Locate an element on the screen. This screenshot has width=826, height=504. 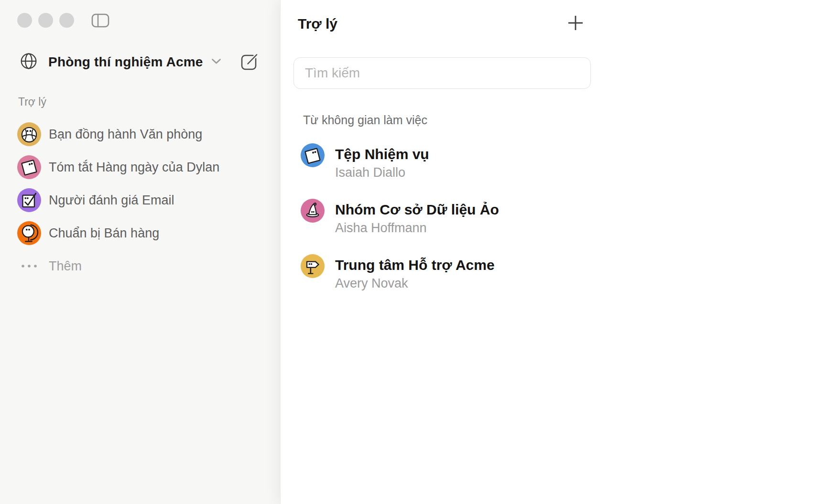
search-input is located at coordinates (442, 73).